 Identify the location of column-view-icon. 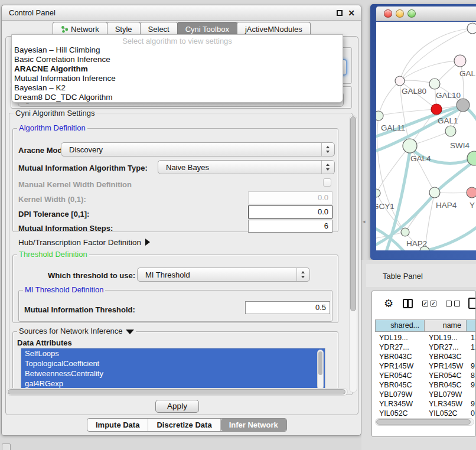
(407, 304).